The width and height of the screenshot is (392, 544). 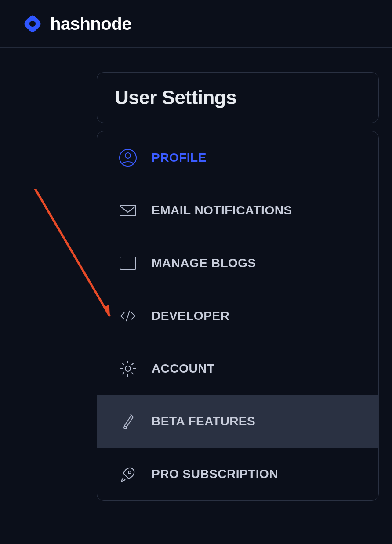 I want to click on brand-name: hashnode, so click(x=91, y=24).